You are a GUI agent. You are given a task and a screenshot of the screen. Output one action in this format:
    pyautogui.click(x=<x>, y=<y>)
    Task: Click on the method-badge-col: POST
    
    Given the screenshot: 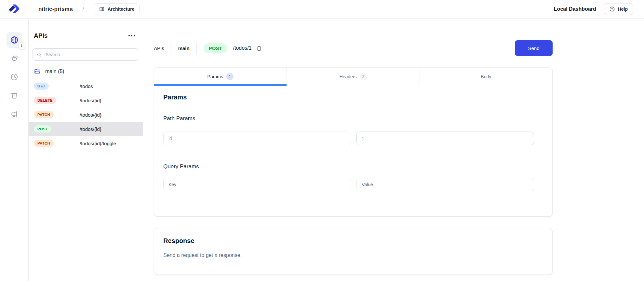 What is the action you would take?
    pyautogui.click(x=57, y=129)
    